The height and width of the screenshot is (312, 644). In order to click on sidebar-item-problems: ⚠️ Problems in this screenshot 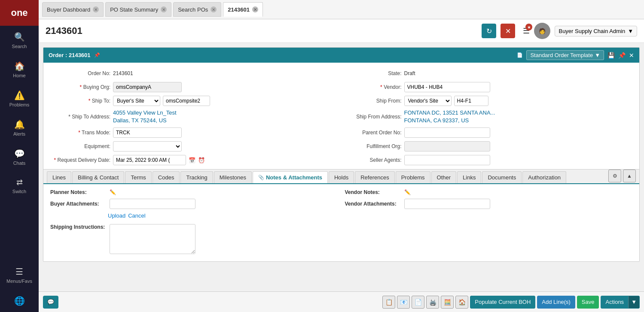, I will do `click(19, 99)`.